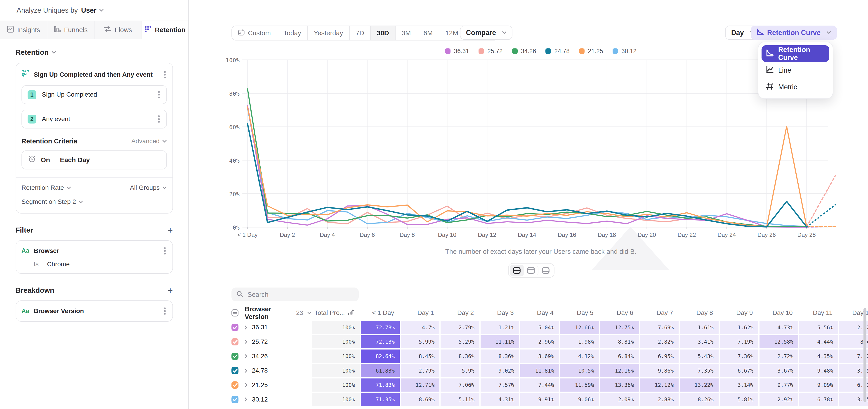  Describe the element at coordinates (380, 399) in the screenshot. I see `retention-cell: 71.35%` at that location.